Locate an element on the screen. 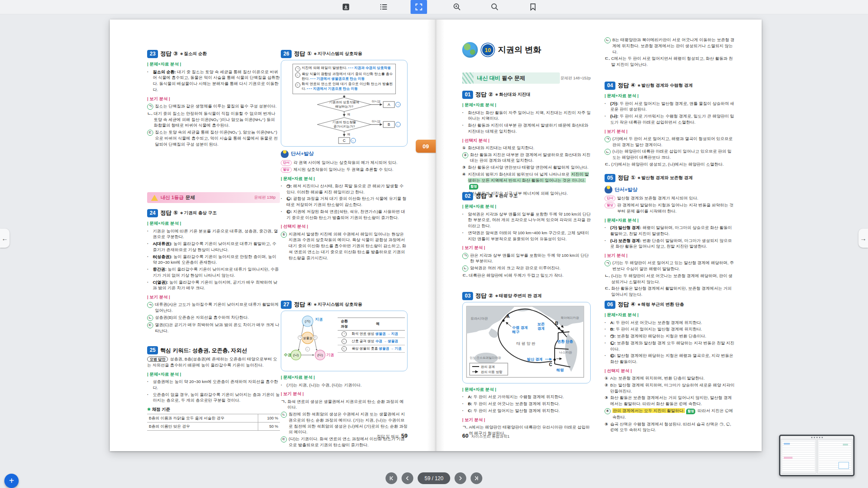 This screenshot has width=868, height=488. page-number: 60 is located at coordinates (465, 436).